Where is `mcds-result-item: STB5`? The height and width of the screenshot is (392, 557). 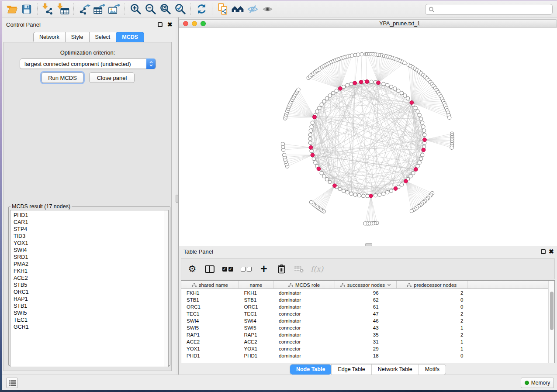 mcds-result-item: STB5 is located at coordinates (89, 285).